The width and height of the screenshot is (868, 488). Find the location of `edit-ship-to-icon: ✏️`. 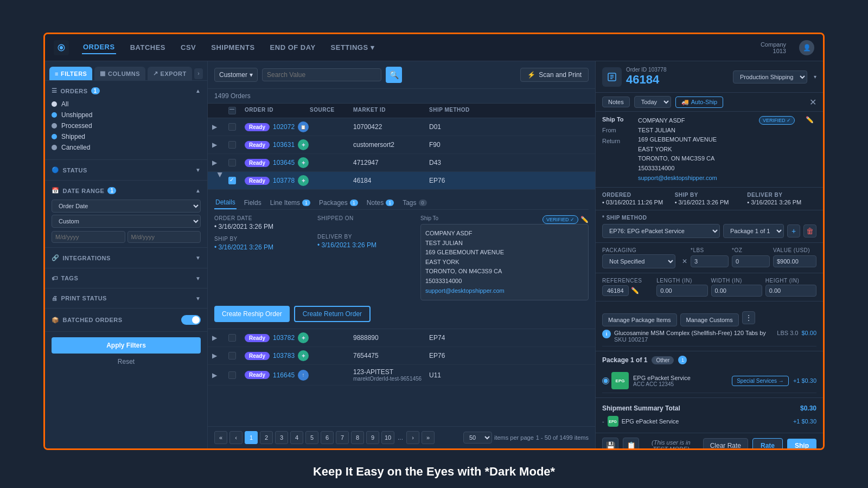

edit-ship-to-icon: ✏️ is located at coordinates (811, 120).